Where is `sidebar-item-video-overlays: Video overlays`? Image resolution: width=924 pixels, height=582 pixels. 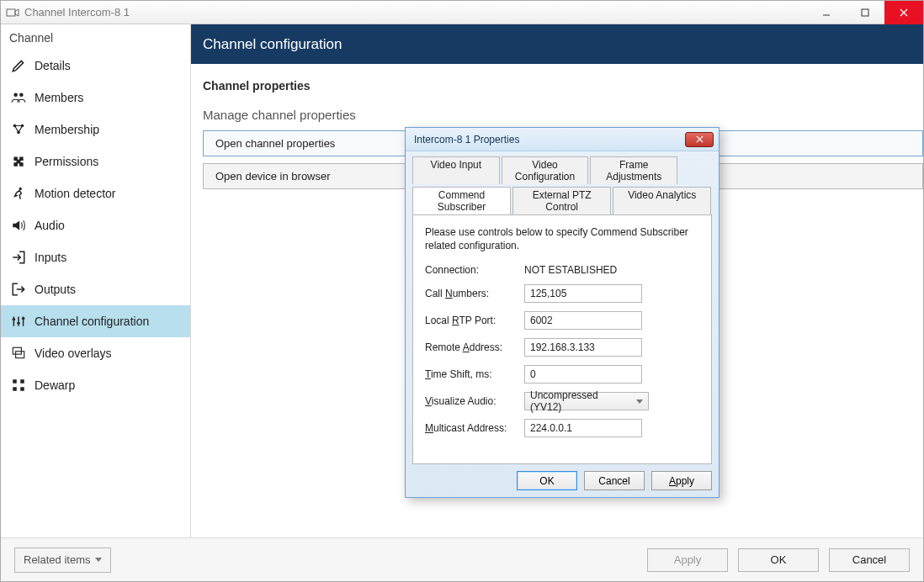 sidebar-item-video-overlays: Video overlays is located at coordinates (96, 353).